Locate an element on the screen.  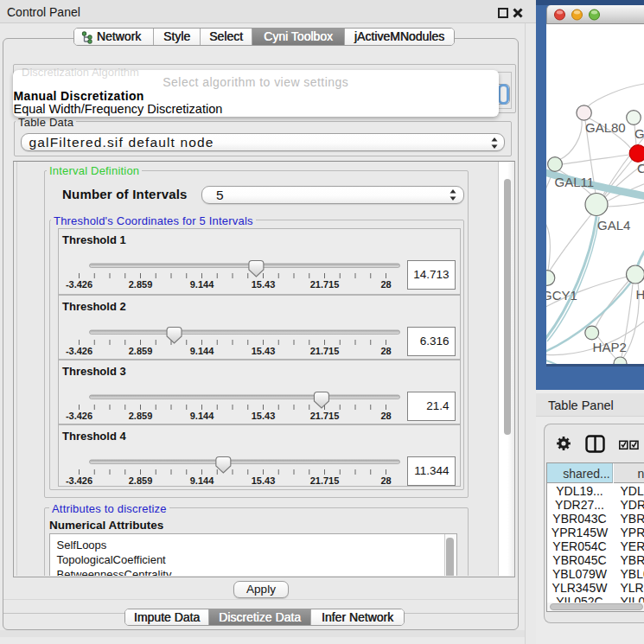
svg-text: GAL80 is located at coordinates (605, 126).